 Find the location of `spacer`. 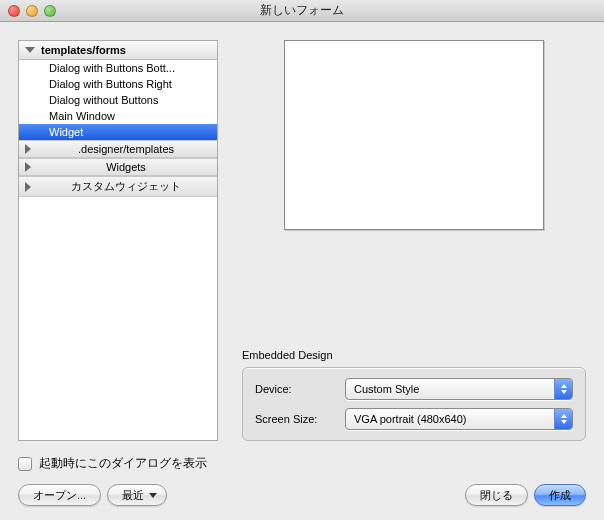

spacer is located at coordinates (414, 284).